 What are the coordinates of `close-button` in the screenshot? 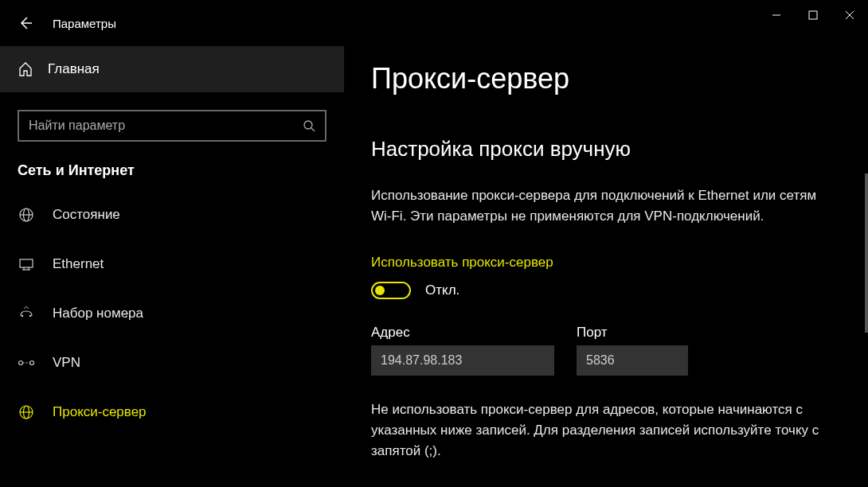 It's located at (850, 15).